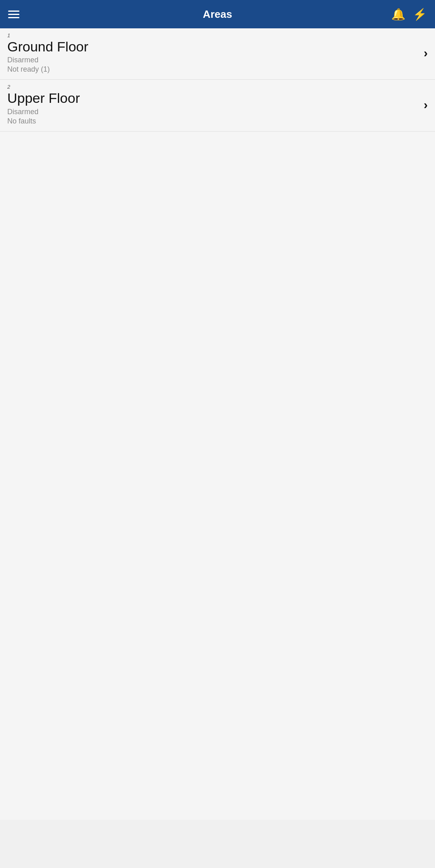 Image resolution: width=435 pixels, height=868 pixels. I want to click on area-2-name: Upper Floor, so click(214, 98).